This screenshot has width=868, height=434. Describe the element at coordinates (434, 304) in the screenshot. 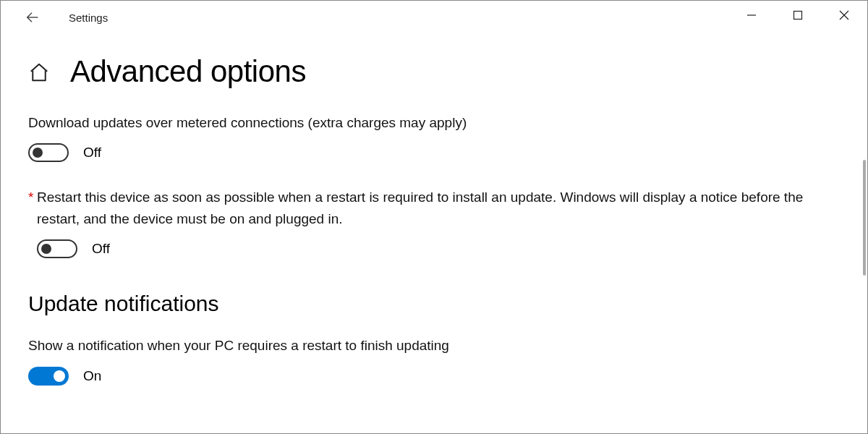

I see `section-heading-notifications: Update notifications` at that location.